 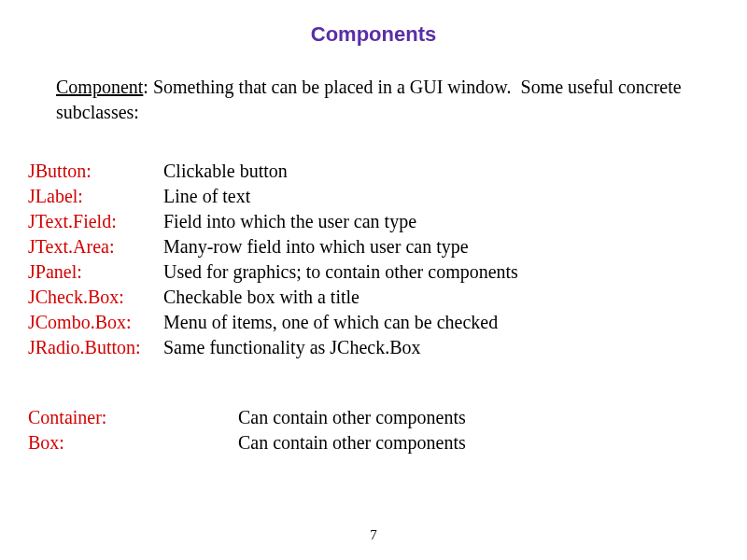 I want to click on component-desc: Field into which the user can type, so click(x=289, y=222).